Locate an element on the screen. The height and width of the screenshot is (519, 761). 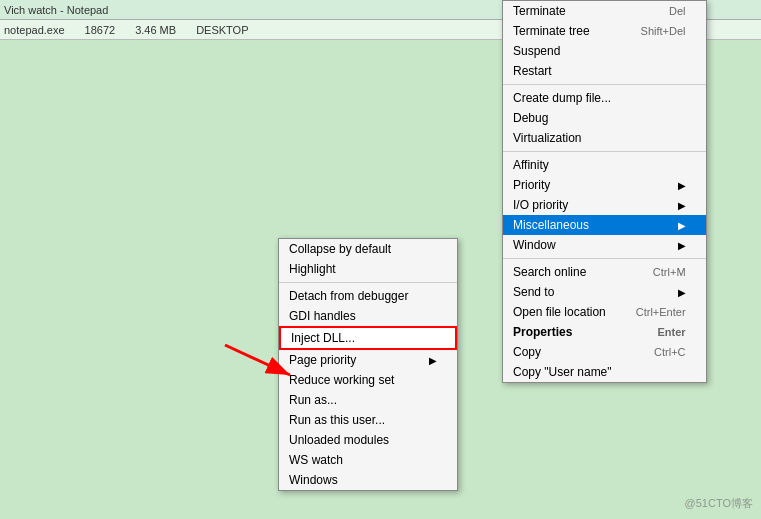
menu-item-terminate: TerminateDel is located at coordinates (604, 11).